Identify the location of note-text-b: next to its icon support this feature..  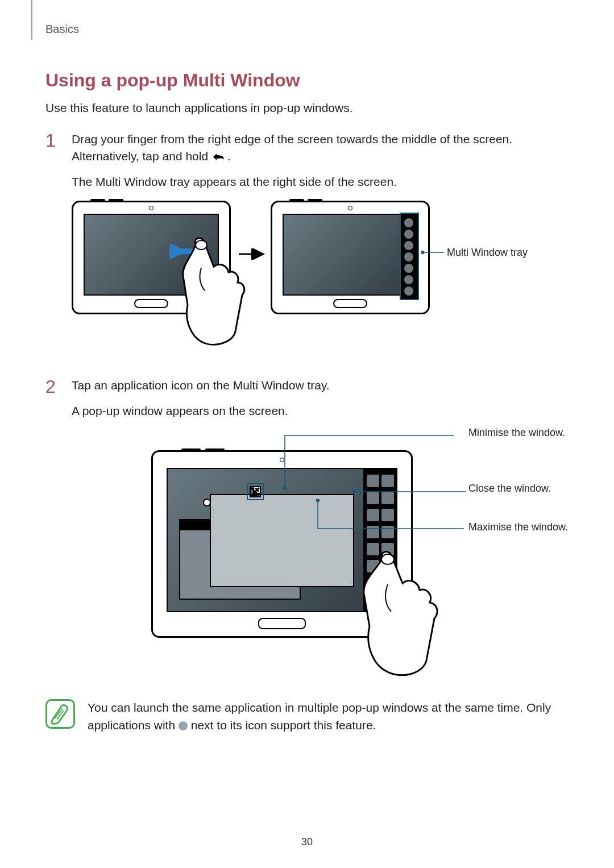
(284, 725).